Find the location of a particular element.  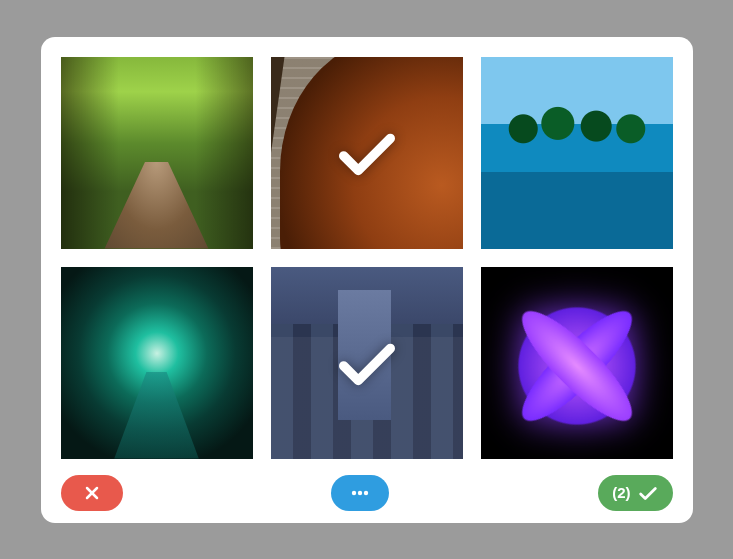

confirm-button: (2) is located at coordinates (635, 493).